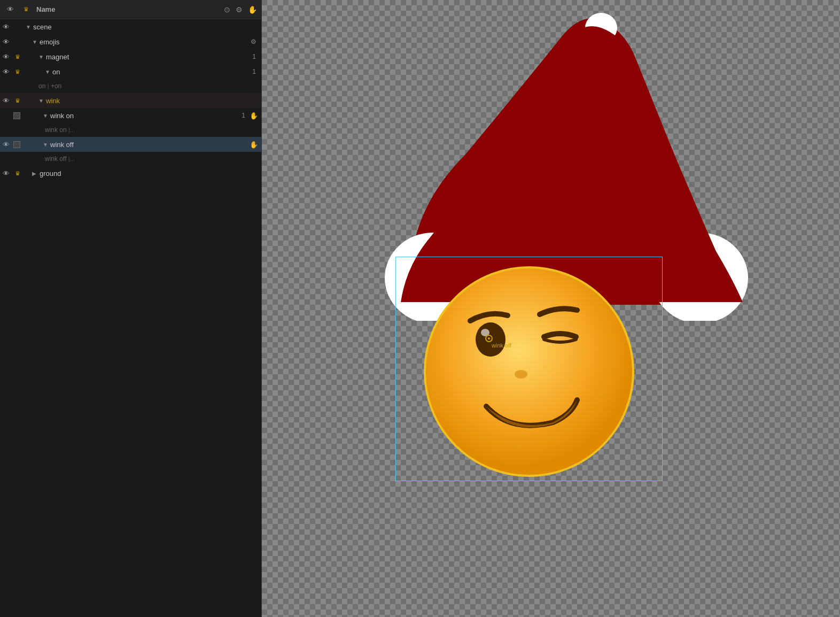 Image resolution: width=840 pixels, height=617 pixels. Describe the element at coordinates (239, 10) in the screenshot. I see `gear-header-icon: ⚙` at that location.